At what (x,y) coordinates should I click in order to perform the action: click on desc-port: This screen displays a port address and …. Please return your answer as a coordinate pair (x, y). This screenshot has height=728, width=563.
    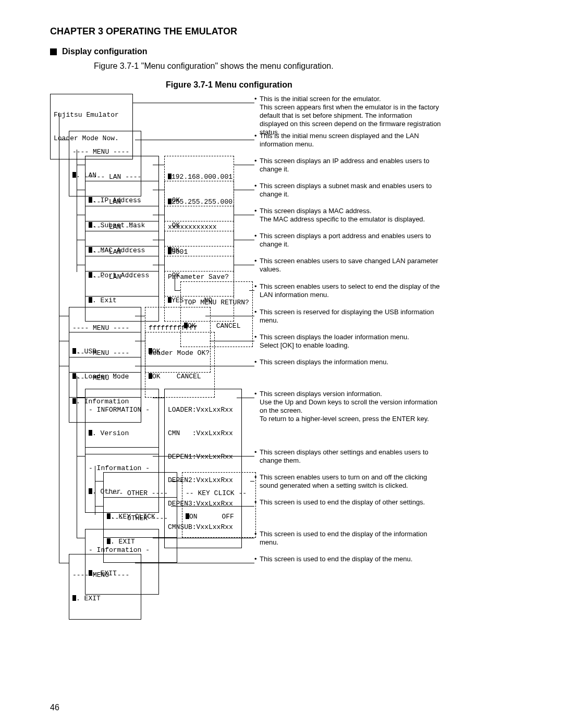
    Looking at the image, I should click on (351, 240).